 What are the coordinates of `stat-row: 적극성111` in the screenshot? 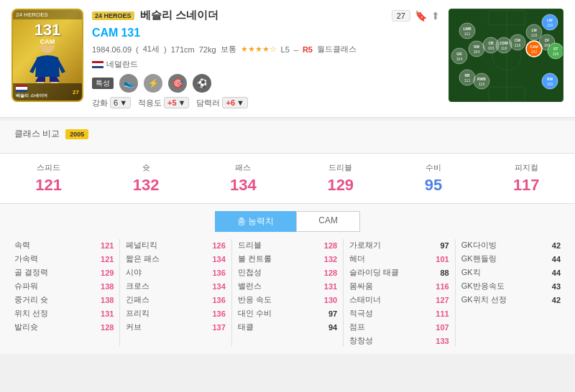 It's located at (399, 313).